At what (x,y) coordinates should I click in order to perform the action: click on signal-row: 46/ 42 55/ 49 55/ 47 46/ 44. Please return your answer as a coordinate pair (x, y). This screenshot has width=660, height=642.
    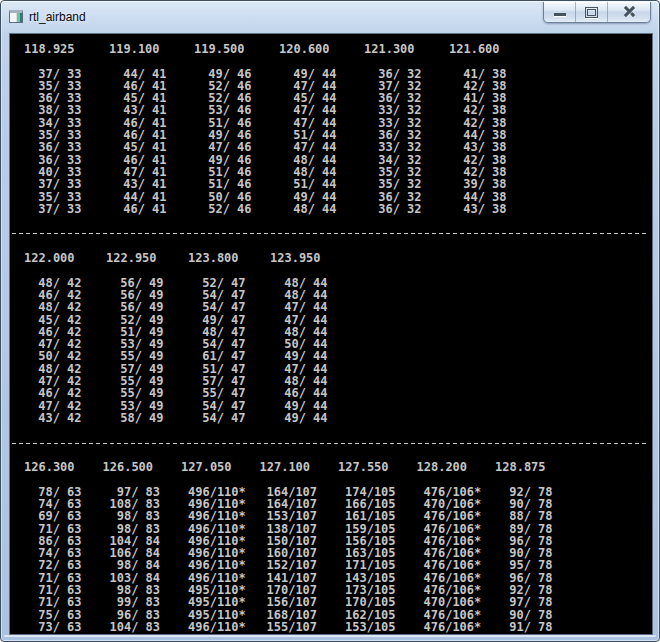
    Looking at the image, I should click on (338, 393).